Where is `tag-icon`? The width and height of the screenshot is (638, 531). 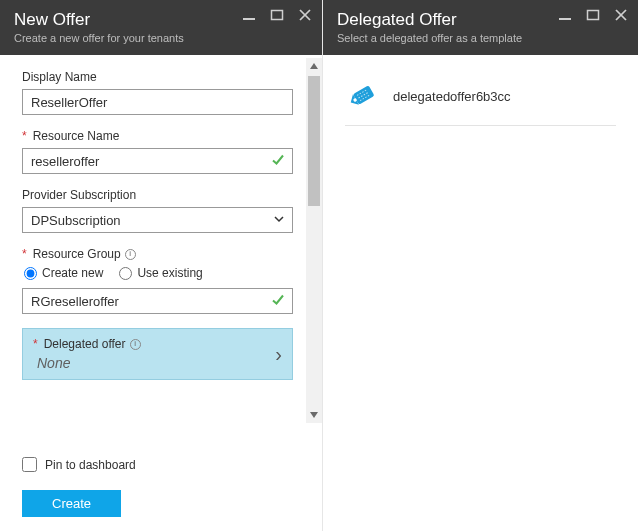
tag-icon is located at coordinates (362, 96).